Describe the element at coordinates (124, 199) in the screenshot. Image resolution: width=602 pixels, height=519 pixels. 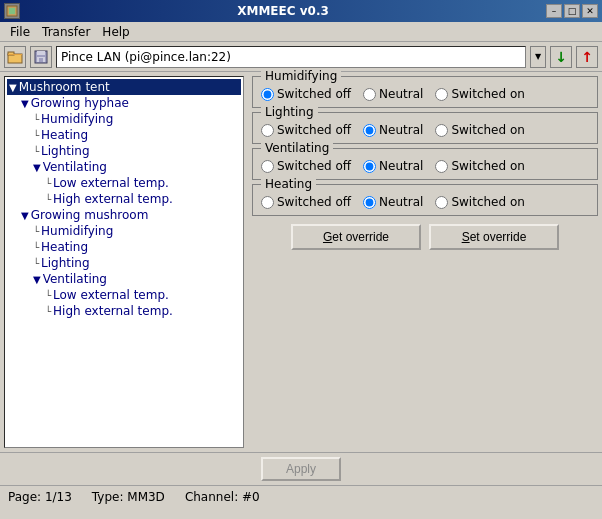
I see `tree-item-high-ext-1: └ High external temp.` at that location.